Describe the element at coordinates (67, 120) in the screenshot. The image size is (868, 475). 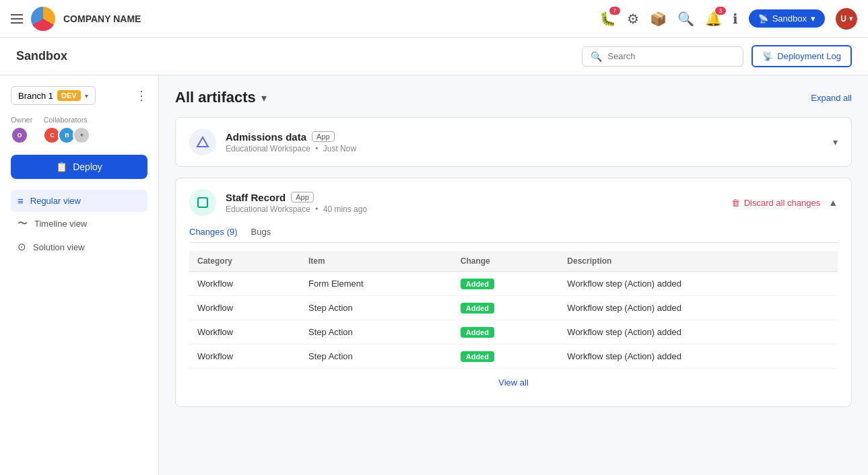
I see `collaborators-label: Collaborators` at that location.